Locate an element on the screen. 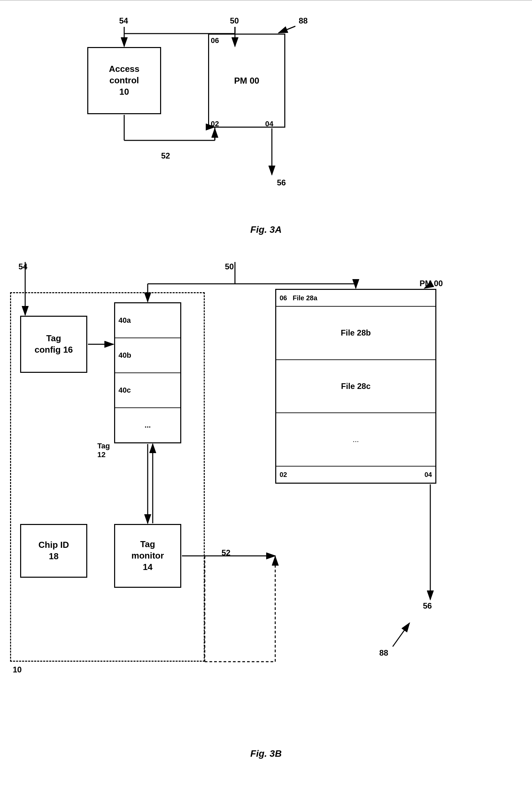  tag-row-40a: 40a is located at coordinates (148, 320).